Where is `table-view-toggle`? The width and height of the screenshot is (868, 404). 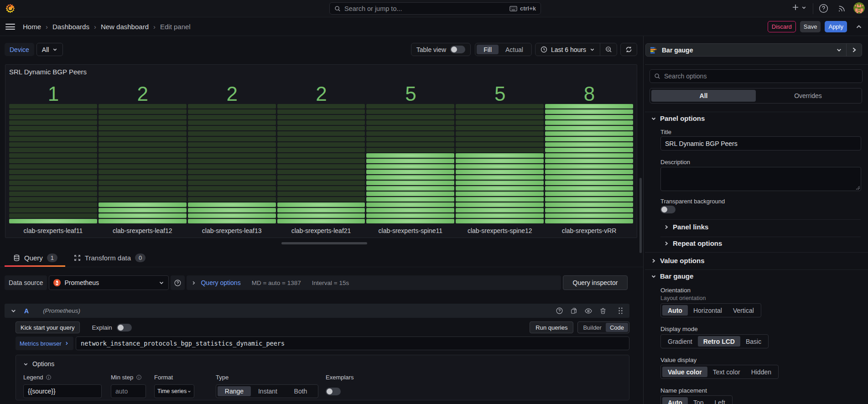 table-view-toggle is located at coordinates (458, 49).